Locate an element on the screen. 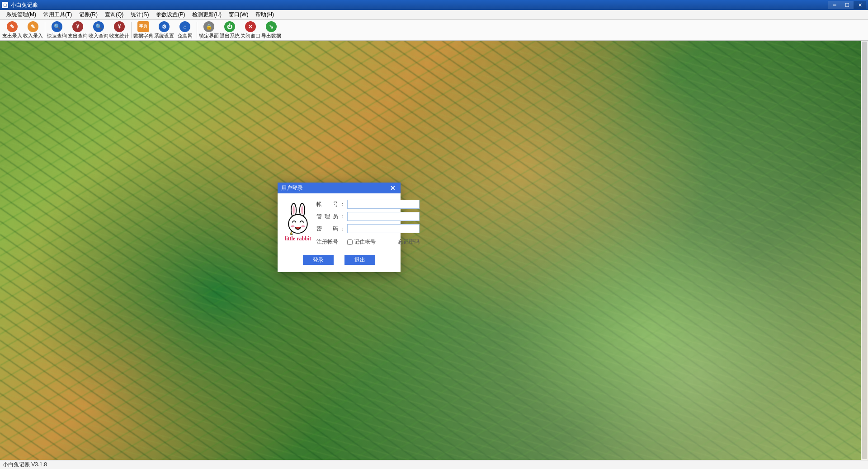 The height and width of the screenshot is (469, 868). password-label: 密 码 is located at coordinates (327, 229).